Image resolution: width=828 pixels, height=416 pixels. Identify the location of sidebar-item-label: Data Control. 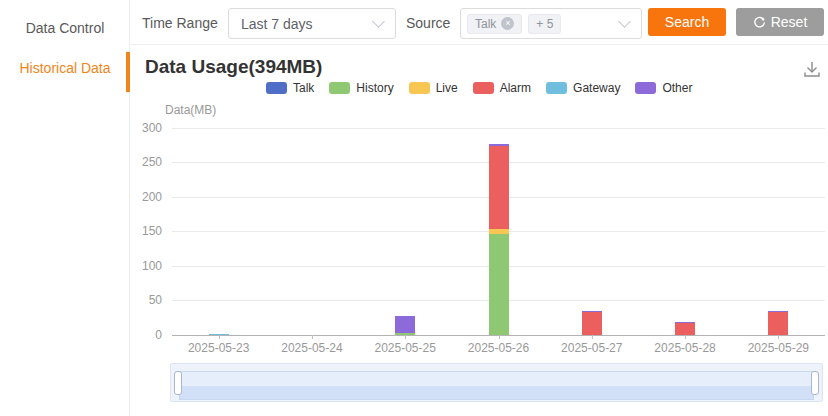
(66, 28).